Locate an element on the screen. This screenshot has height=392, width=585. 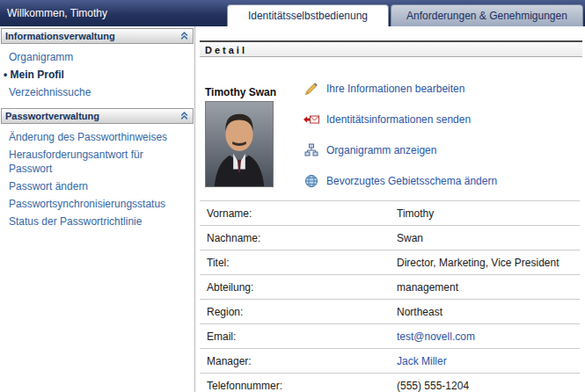
globe-icon is located at coordinates (311, 181).